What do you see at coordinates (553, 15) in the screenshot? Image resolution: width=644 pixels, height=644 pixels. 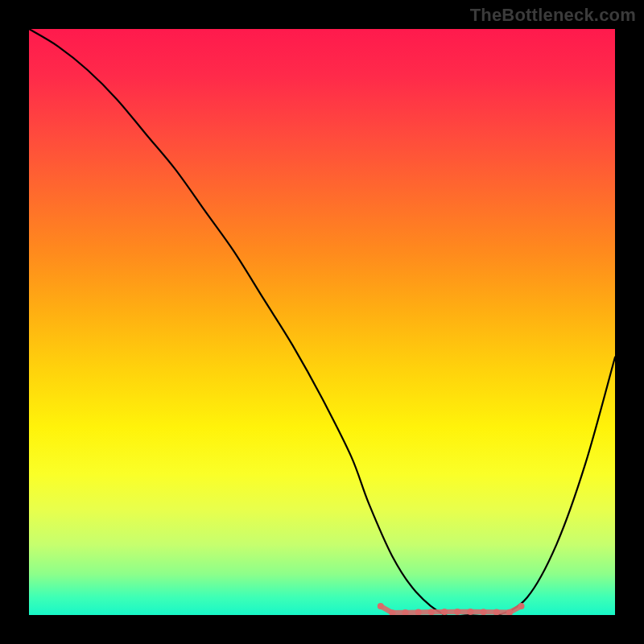 I see `watermark-text: TheBottleneck.com` at bounding box center [553, 15].